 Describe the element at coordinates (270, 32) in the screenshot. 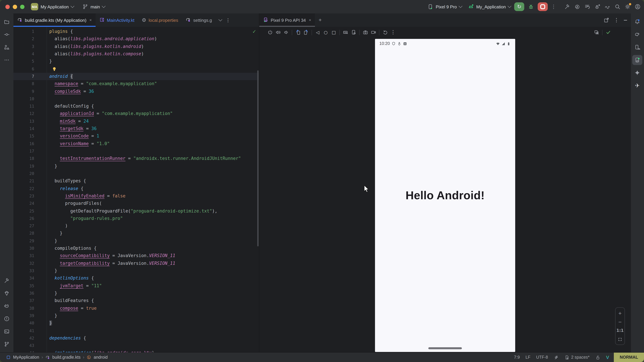

I see `power-icon` at that location.